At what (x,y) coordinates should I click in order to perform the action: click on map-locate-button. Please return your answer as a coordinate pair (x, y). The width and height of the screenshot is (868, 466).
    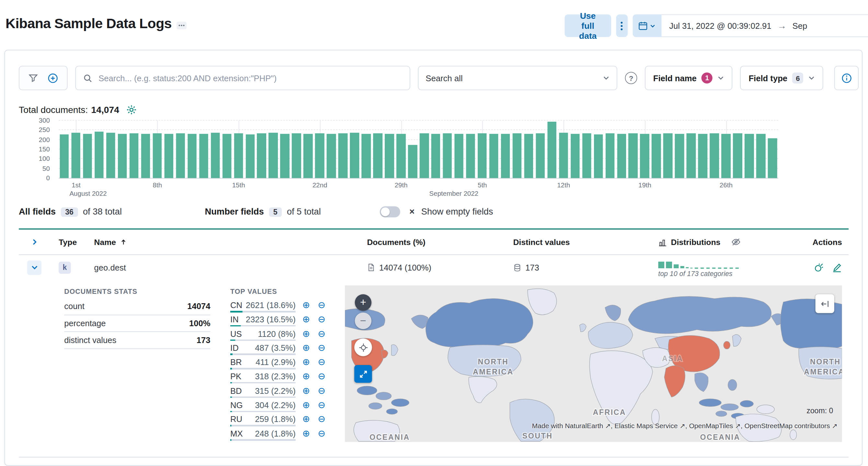
    Looking at the image, I should click on (363, 347).